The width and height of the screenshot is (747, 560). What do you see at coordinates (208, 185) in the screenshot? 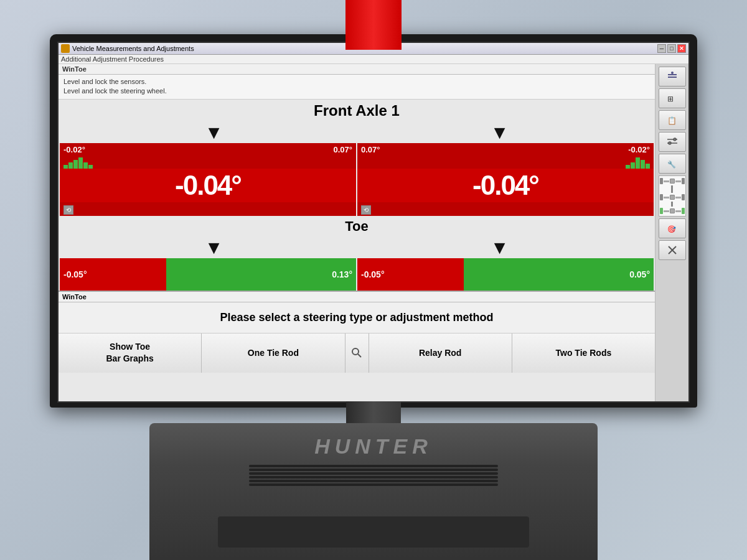
I see `left-panel-main: -0.04°` at bounding box center [208, 185].